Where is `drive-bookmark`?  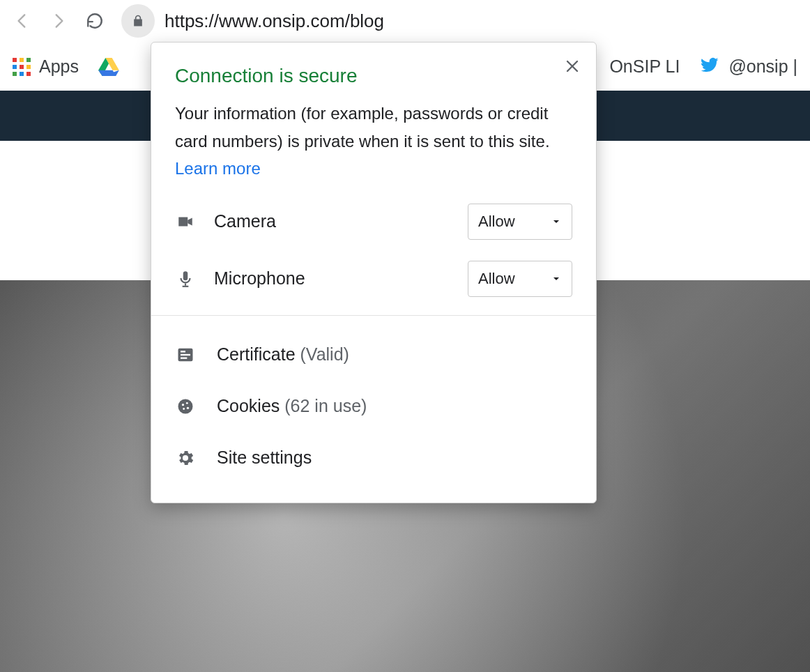 drive-bookmark is located at coordinates (109, 67).